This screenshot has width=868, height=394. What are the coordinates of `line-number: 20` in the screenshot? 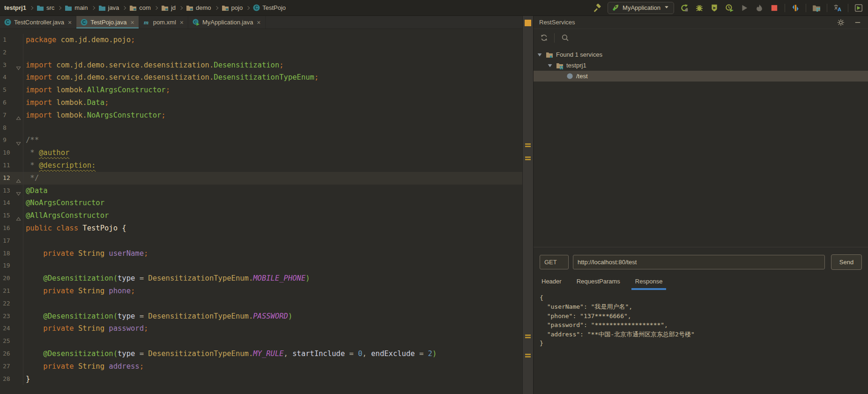 It's located at (7, 278).